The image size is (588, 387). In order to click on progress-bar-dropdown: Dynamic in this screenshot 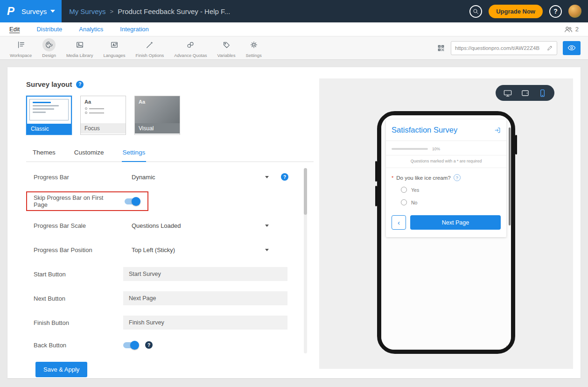, I will do `click(198, 177)`.